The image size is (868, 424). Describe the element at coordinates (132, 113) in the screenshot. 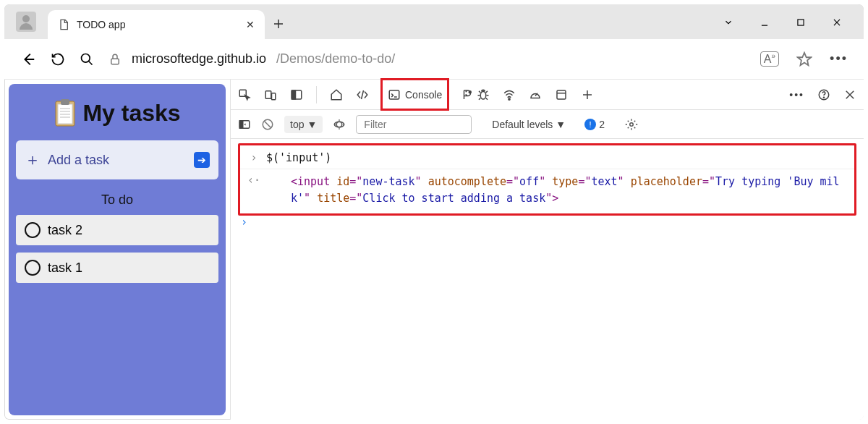

I see `page-title: My tasks` at that location.